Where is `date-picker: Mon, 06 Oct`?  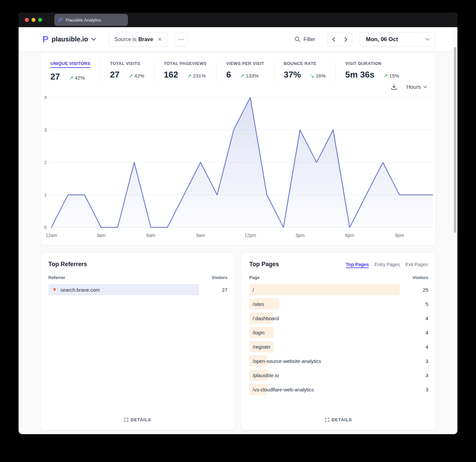
date-picker: Mon, 06 Oct is located at coordinates (398, 39).